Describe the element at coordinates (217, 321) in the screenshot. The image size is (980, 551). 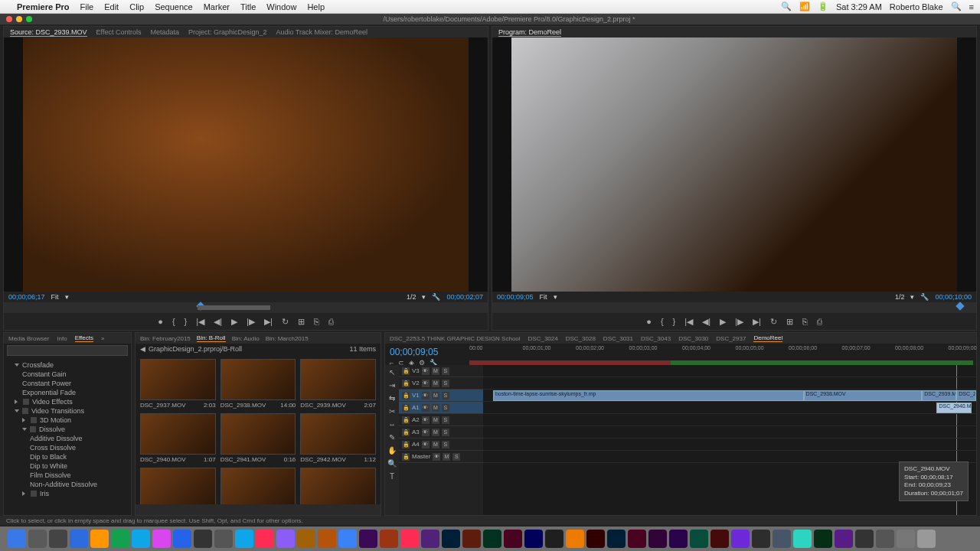
I see `transport-btn-4: ◀|` at that location.